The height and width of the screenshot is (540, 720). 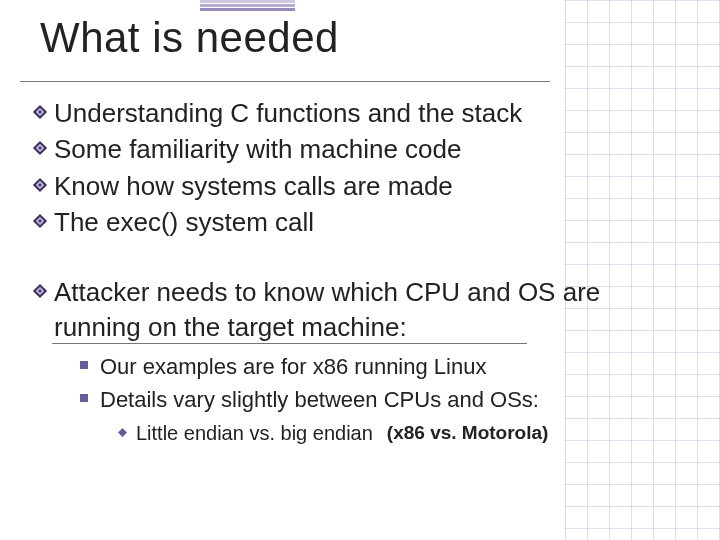 I want to click on bullet-level1: The exec() system call, so click(x=362, y=222).